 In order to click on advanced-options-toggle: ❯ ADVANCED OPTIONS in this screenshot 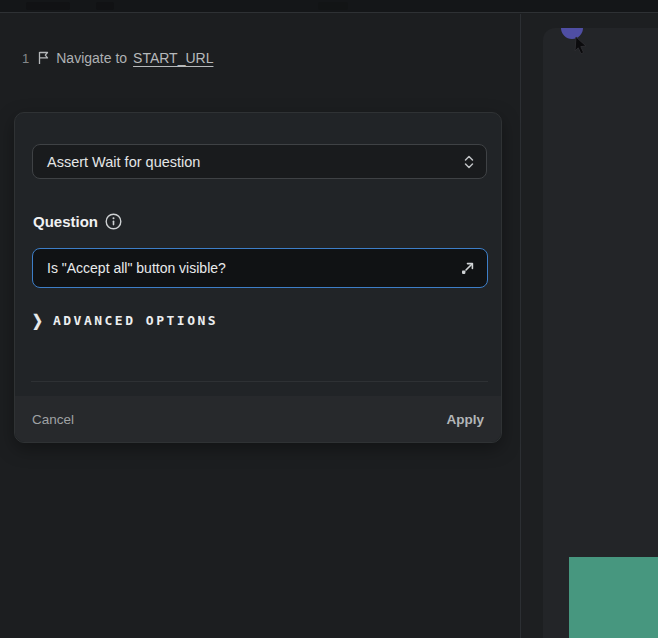, I will do `click(125, 320)`.